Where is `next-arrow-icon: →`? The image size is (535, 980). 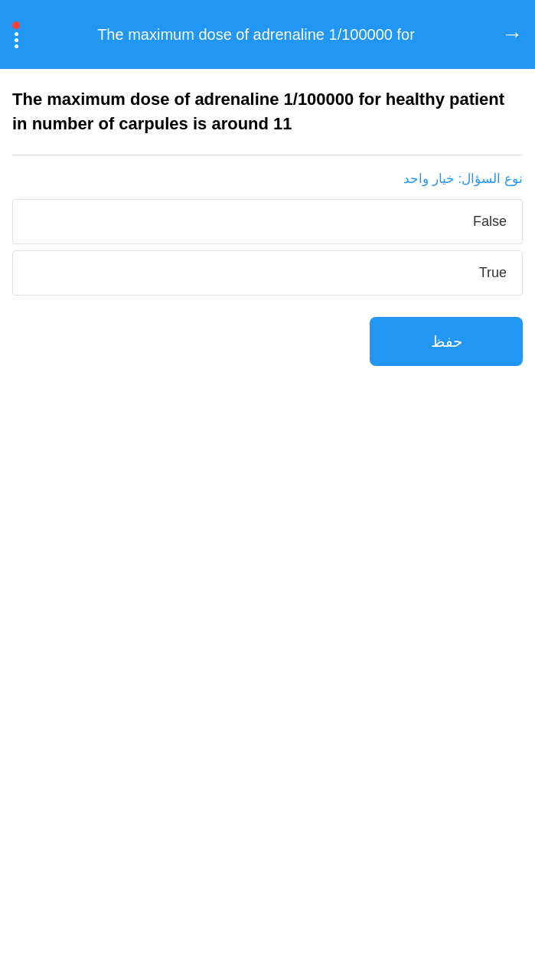 next-arrow-icon: → is located at coordinates (507, 34).